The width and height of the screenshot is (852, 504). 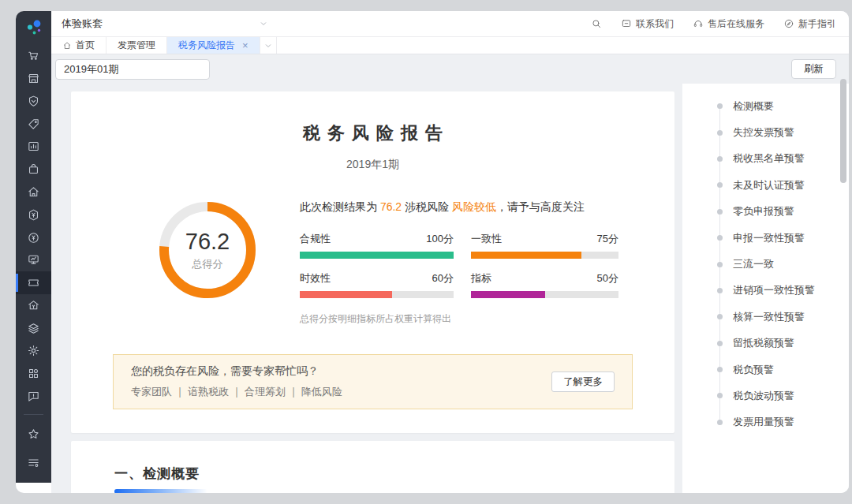 I want to click on app-logo, so click(x=33, y=28).